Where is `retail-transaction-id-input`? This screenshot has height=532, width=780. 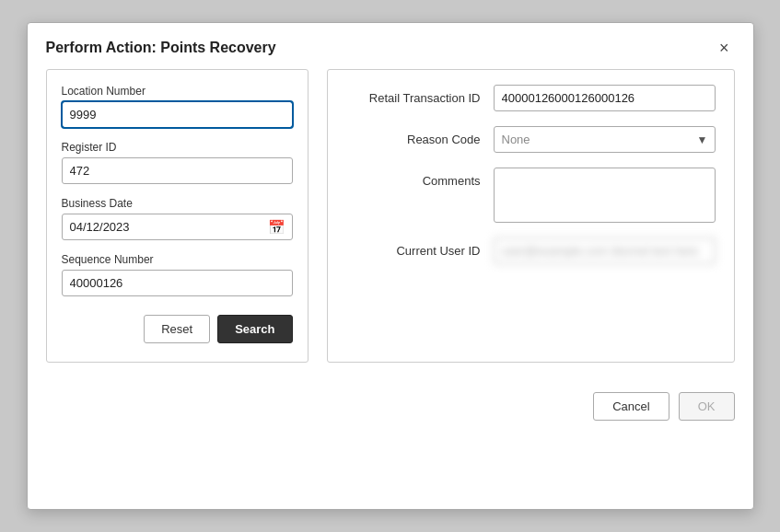 retail-transaction-id-input is located at coordinates (604, 98).